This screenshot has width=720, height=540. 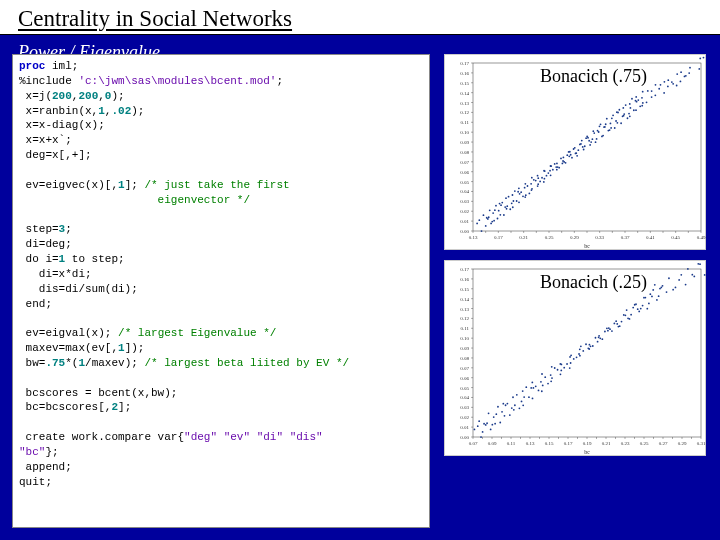 What do you see at coordinates (464, 368) in the screenshot?
I see `svg-text: 0.07` at bounding box center [464, 368].